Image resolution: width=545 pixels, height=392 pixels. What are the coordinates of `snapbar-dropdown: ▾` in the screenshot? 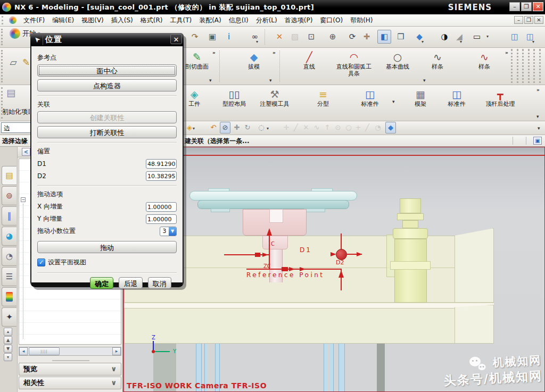 It's located at (539, 128).